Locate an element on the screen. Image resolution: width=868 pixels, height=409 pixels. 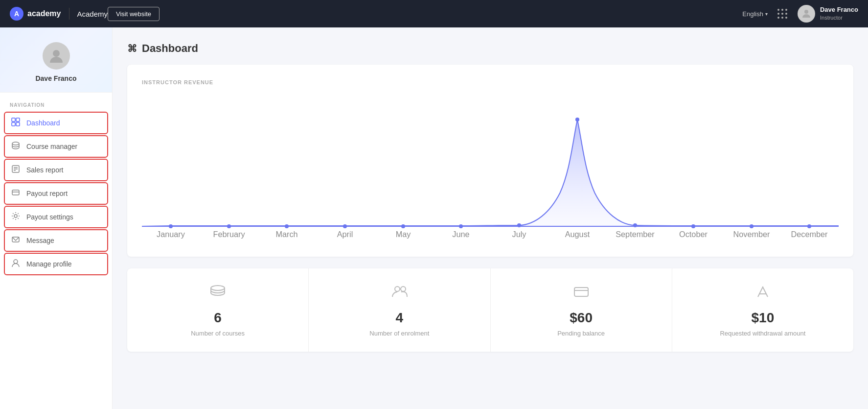
sidebar-item-label: Sales report is located at coordinates (45, 170).